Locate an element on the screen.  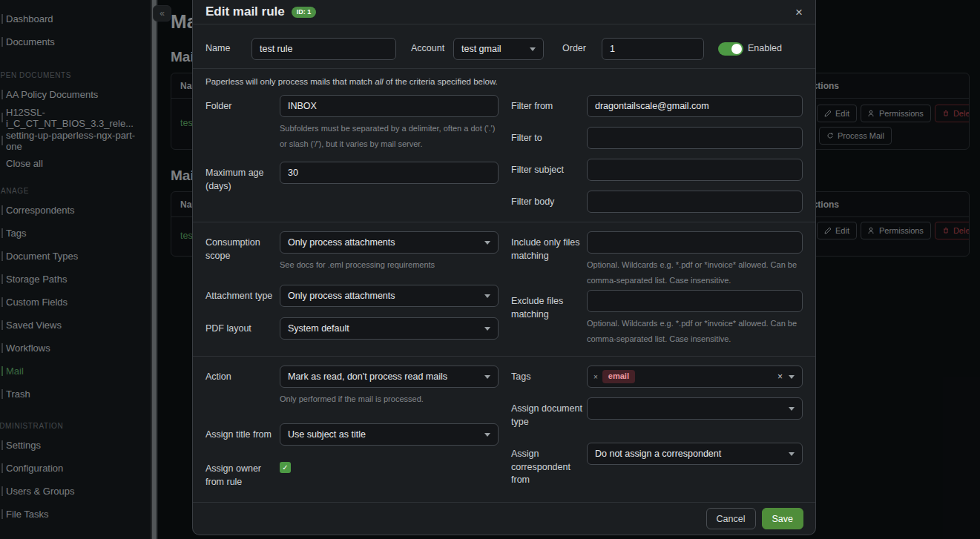
assign-correspondent-select: Do not assign a correspondent is located at coordinates (694, 454).